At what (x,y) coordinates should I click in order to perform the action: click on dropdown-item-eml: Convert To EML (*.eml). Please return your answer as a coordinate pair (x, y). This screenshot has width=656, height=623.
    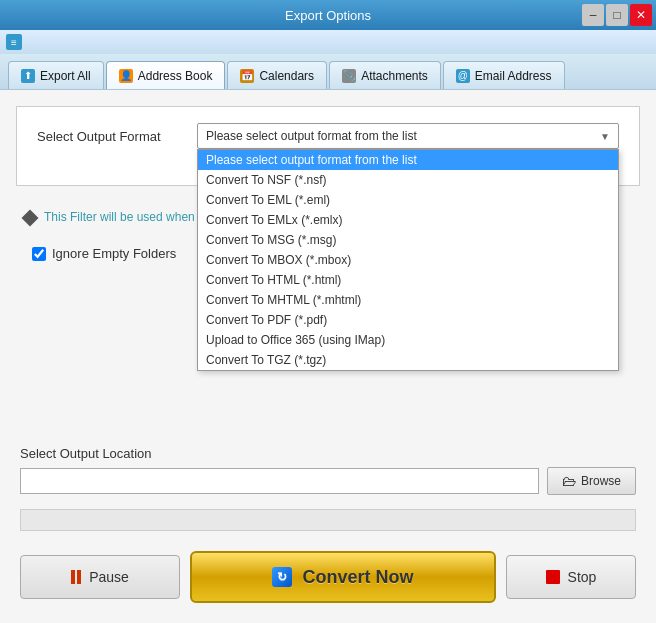
    Looking at the image, I should click on (408, 200).